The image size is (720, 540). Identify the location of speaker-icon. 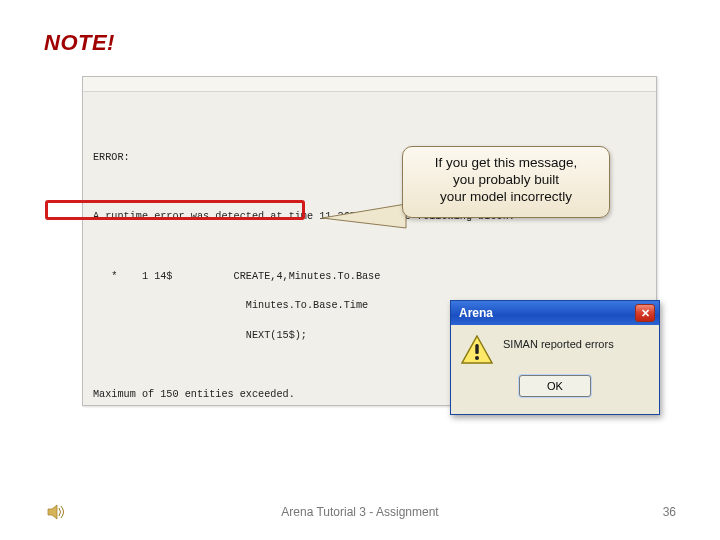
(56, 512).